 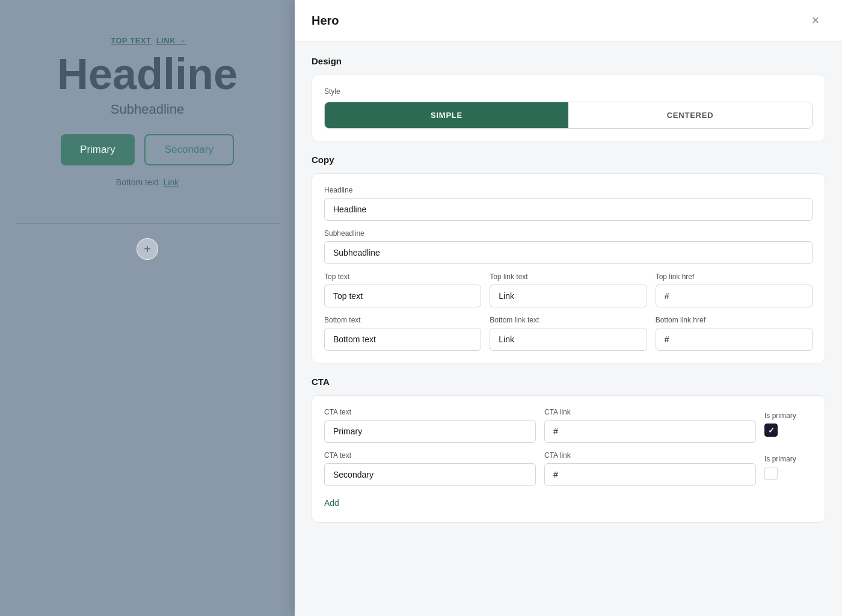 What do you see at coordinates (430, 455) in the screenshot?
I see `cta-text-label-2: CTA text` at bounding box center [430, 455].